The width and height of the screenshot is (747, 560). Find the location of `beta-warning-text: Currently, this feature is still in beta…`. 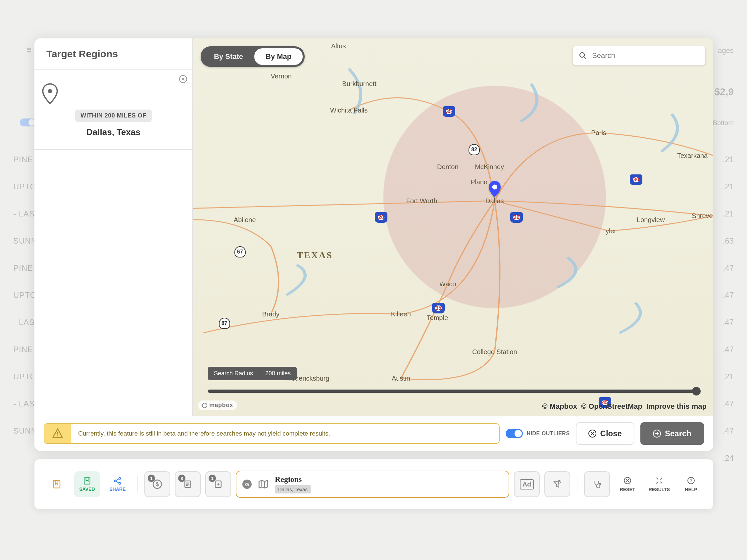

beta-warning-text: Currently, this feature is still in beta… is located at coordinates (204, 433).